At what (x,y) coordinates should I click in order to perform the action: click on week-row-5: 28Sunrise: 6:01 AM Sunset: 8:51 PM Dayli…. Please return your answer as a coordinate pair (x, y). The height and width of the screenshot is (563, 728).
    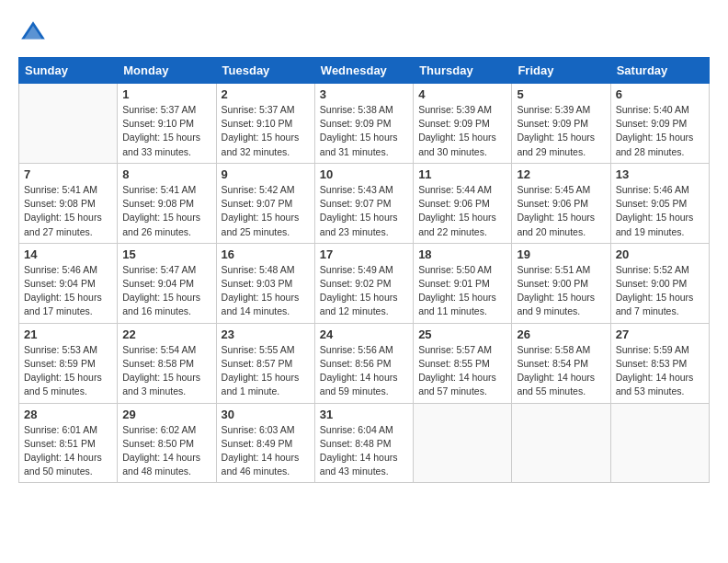
    Looking at the image, I should click on (364, 443).